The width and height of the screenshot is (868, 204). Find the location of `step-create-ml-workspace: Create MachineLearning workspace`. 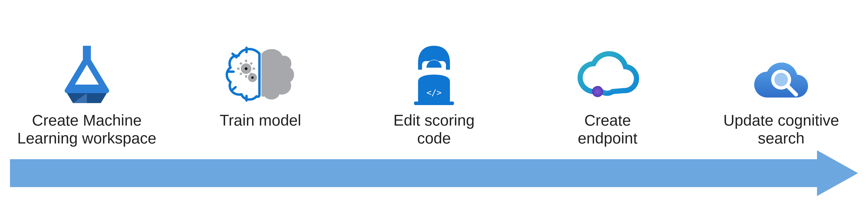

step-create-ml-workspace: Create MachineLearning workspace is located at coordinates (87, 75).